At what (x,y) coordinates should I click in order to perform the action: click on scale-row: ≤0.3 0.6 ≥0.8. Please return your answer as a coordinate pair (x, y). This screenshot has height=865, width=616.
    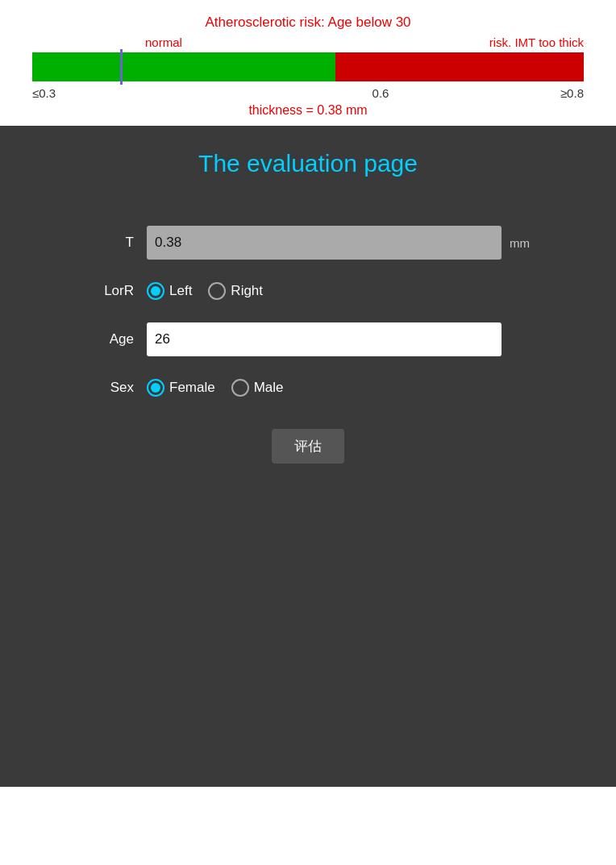
    Looking at the image, I should click on (308, 94).